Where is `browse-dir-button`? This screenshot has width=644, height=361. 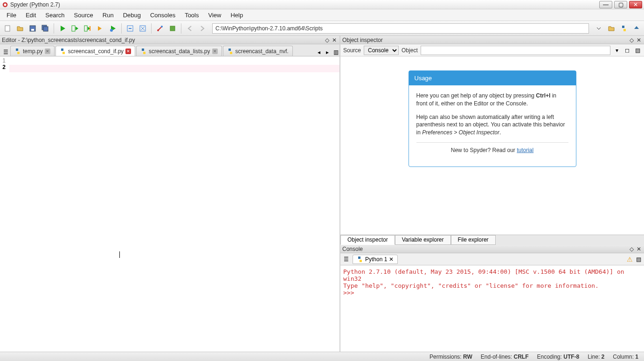
browse-dir-button is located at coordinates (611, 28).